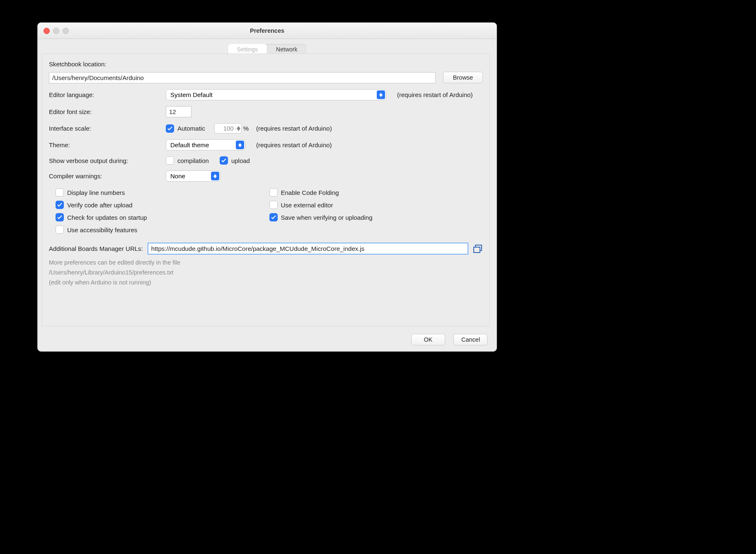 The height and width of the screenshot is (554, 756). What do you see at coordinates (225, 129) in the screenshot?
I see `scale-value` at bounding box center [225, 129].